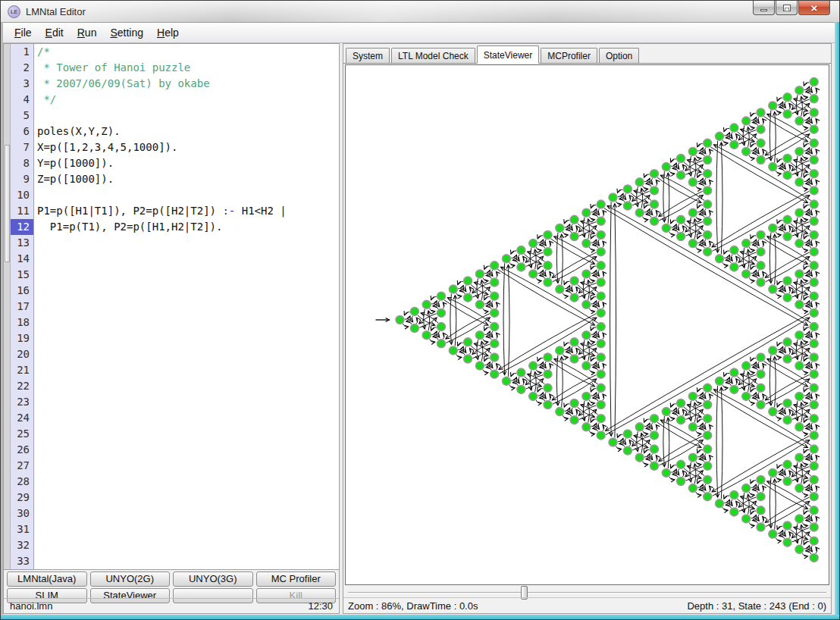 Image resolution: width=840 pixels, height=620 pixels. I want to click on editor-line: 11P1=p([H1|T1]), P2=p([H2|T2]) :- H1<H2 …, so click(174, 211).